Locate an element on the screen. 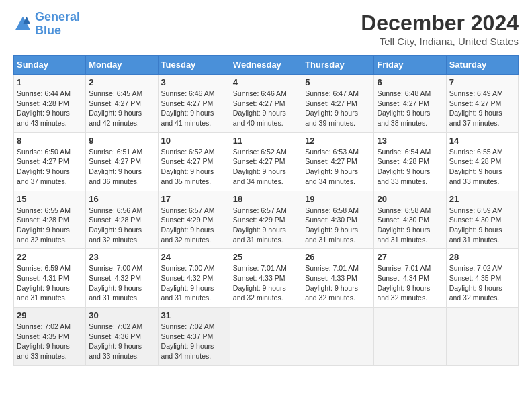 The width and height of the screenshot is (532, 411). day-number: 17 is located at coordinates (194, 199).